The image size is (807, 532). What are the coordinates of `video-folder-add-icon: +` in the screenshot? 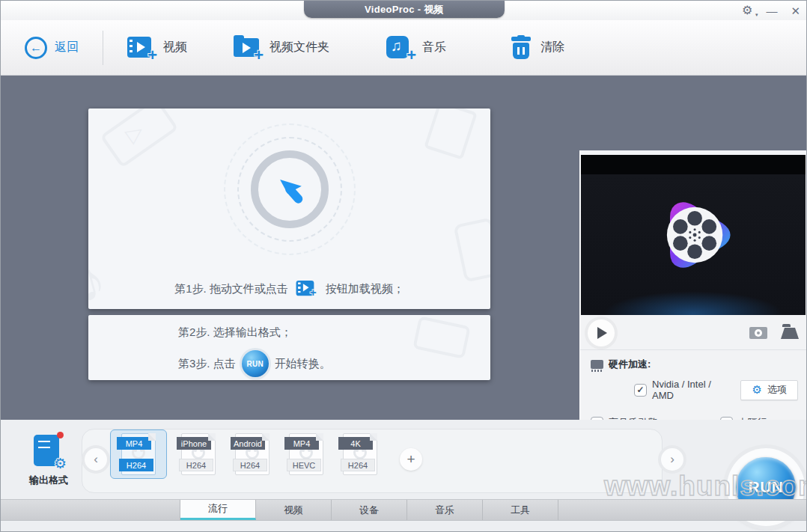 It's located at (248, 48).